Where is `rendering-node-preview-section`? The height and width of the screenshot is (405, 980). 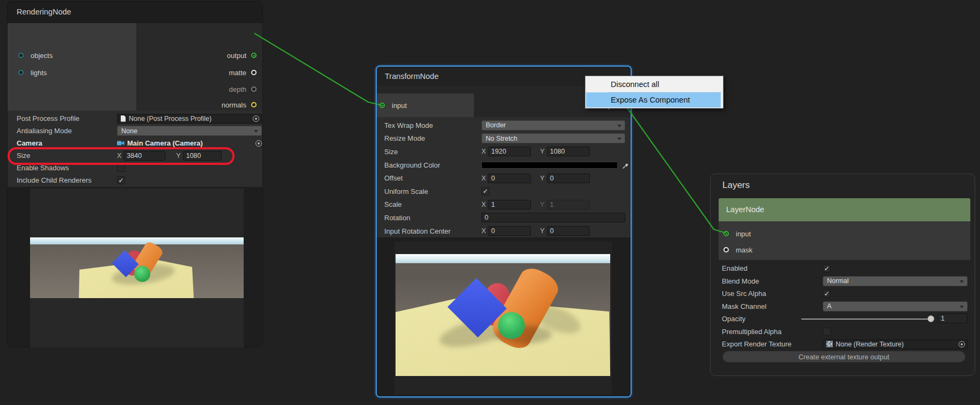
rendering-node-preview-section is located at coordinates (135, 267).